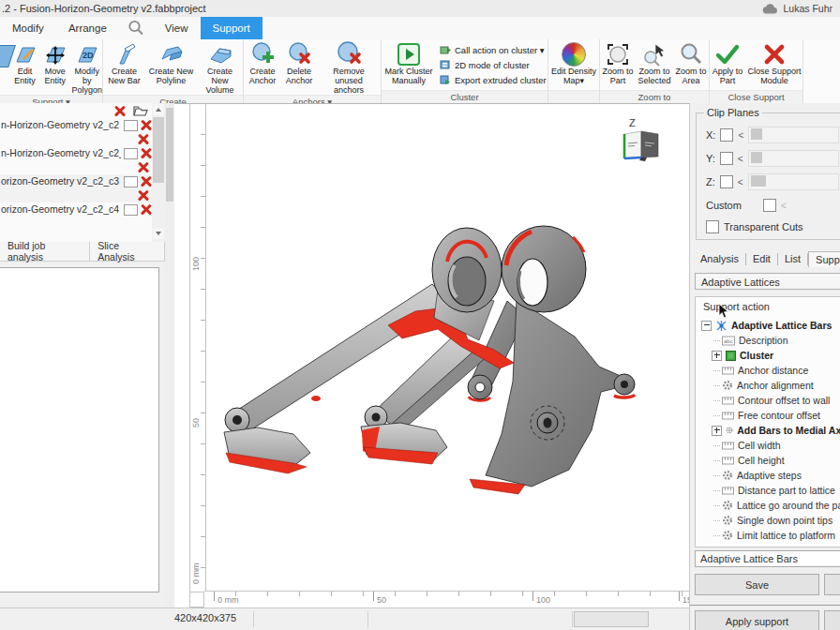  Describe the element at coordinates (493, 50) in the screenshot. I see `call-action-on-cluster-button: Call action on cluster ▾` at that location.